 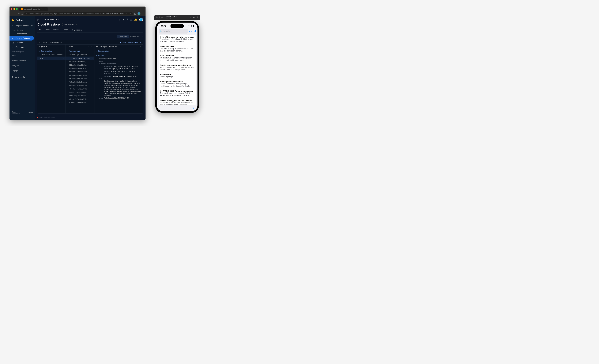 I want to click on sidebar-item-authentication: ▸▸ Authentication, so click(x=22, y=34).